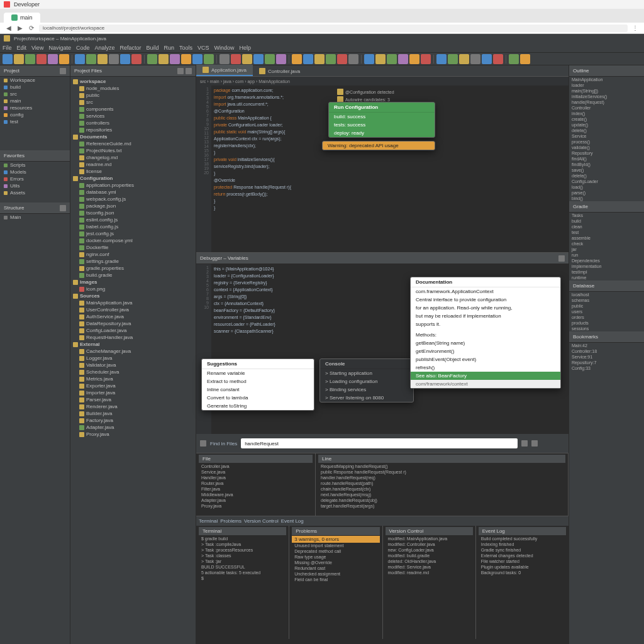  Describe the element at coordinates (133, 331) in the screenshot. I see `tree-item: ConfigLoader.java` at that location.